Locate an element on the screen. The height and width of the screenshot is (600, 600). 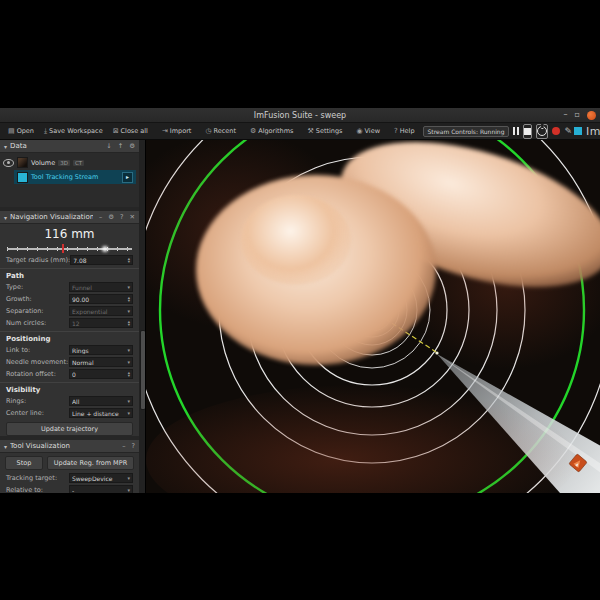
relative-to-select: - ▾ is located at coordinates (101, 489).